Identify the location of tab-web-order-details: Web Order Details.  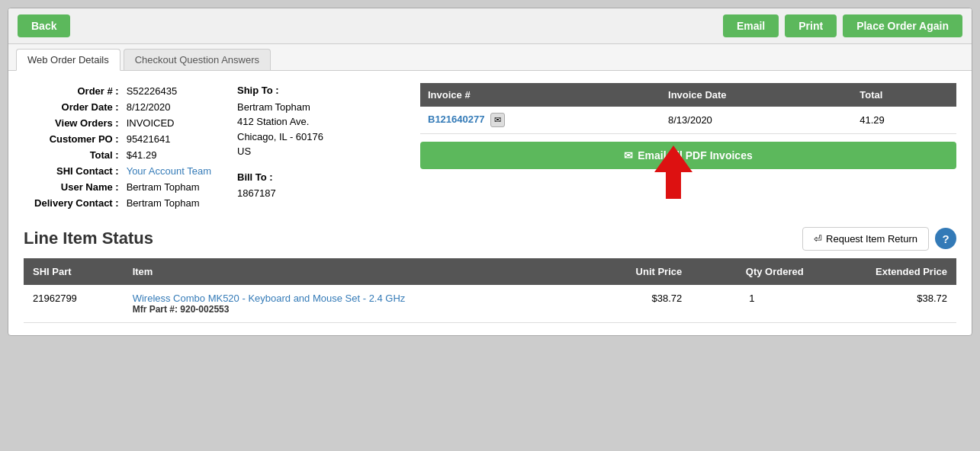
(69, 59).